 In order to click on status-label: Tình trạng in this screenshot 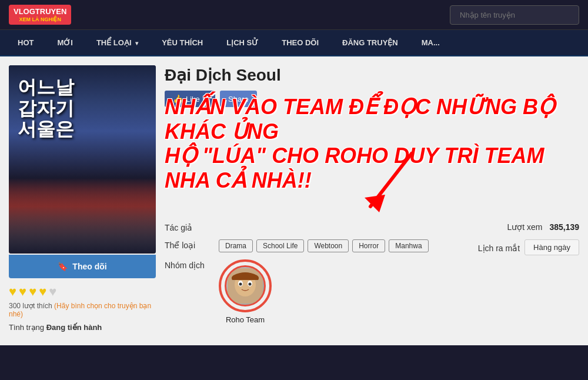, I will do `click(28, 327)`.